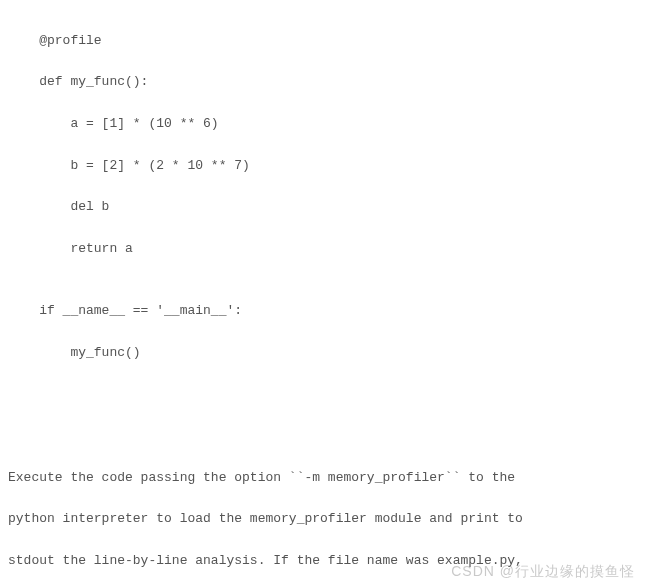 This screenshot has width=665, height=588. I want to click on prose-line: Execute the code passing the option ``-m…, so click(332, 478).